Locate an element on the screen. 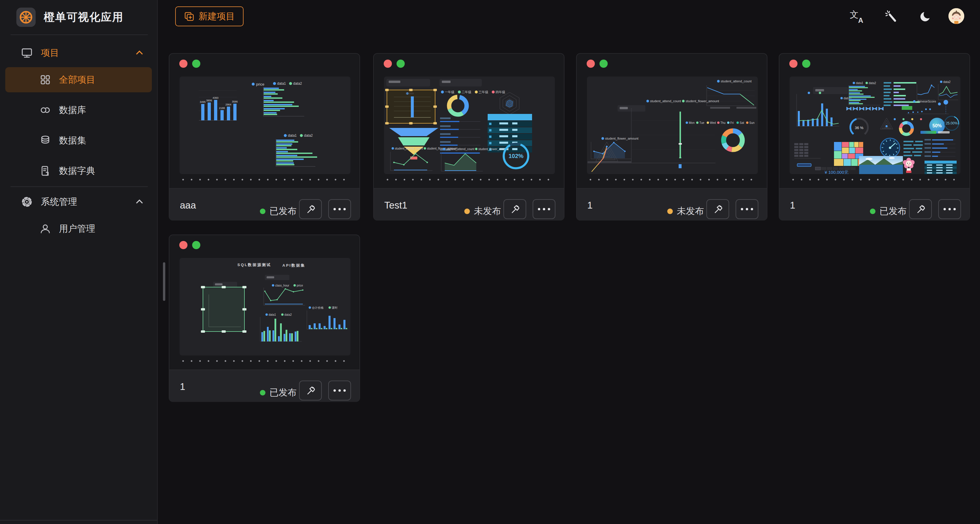  sidebar-item-label: 数据集 is located at coordinates (72, 140).